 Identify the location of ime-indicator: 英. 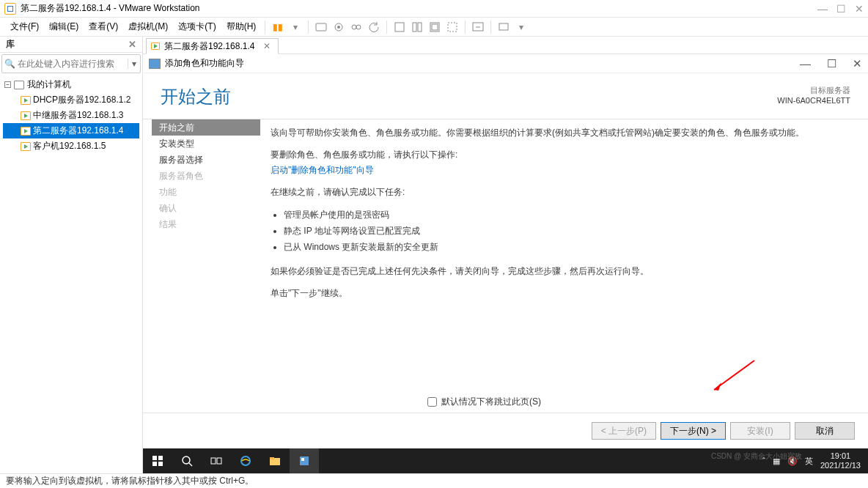
(809, 462).